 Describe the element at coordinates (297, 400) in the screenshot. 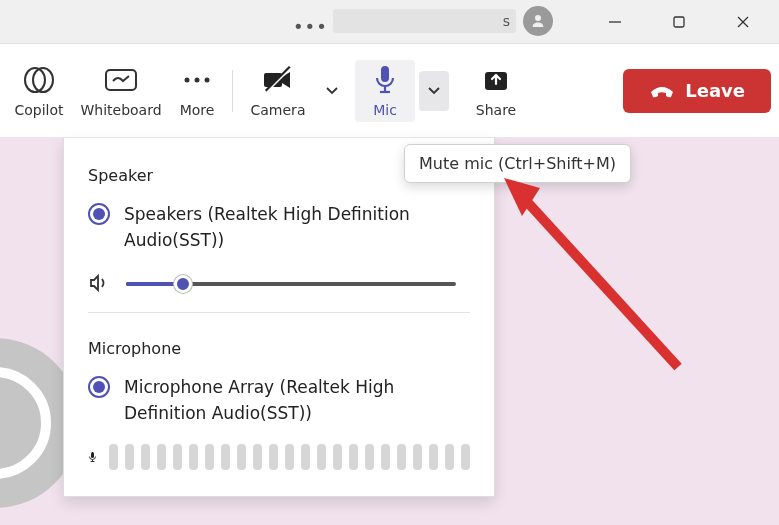

I see `microphone-device-label: Microphone Array (Realtek High Definitio…` at that location.